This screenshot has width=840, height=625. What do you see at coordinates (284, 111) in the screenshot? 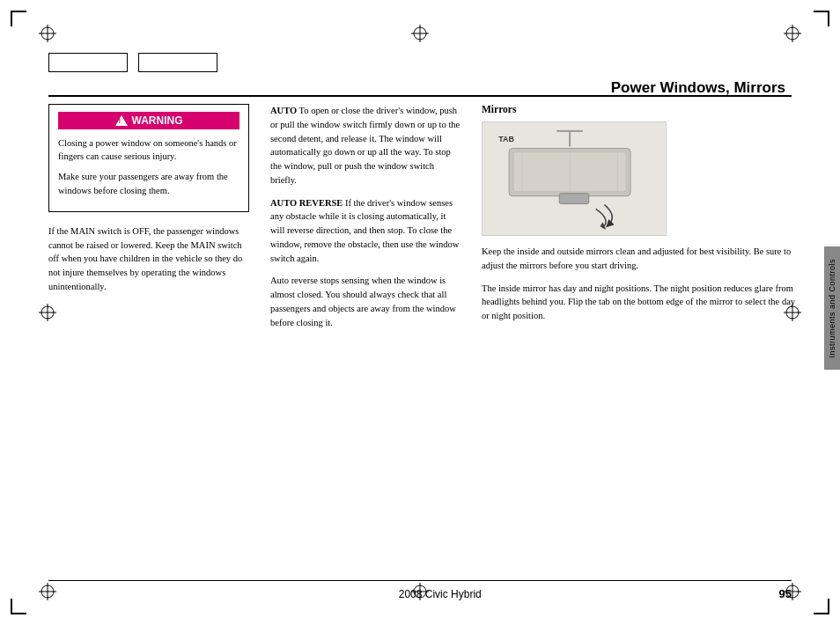
I see `auto-label: AUTO` at bounding box center [284, 111].